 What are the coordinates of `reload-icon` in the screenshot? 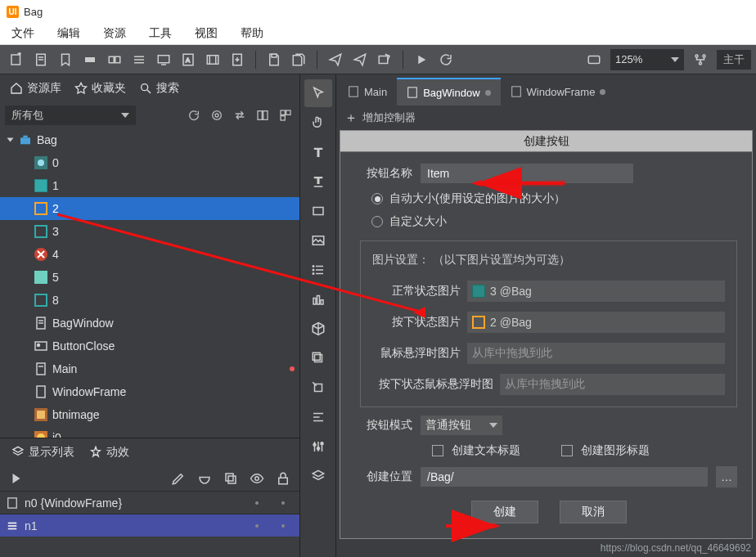 It's located at (194, 115).